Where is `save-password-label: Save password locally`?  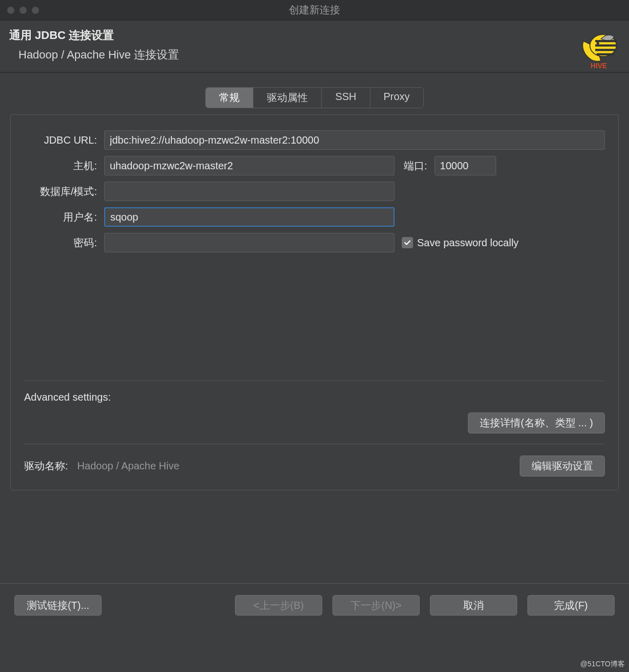
save-password-label: Save password locally is located at coordinates (468, 243).